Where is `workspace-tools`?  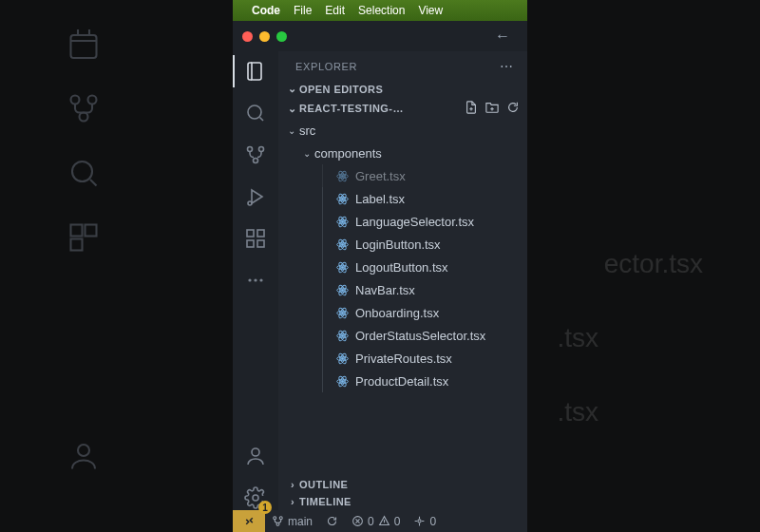 workspace-tools is located at coordinates (492, 108).